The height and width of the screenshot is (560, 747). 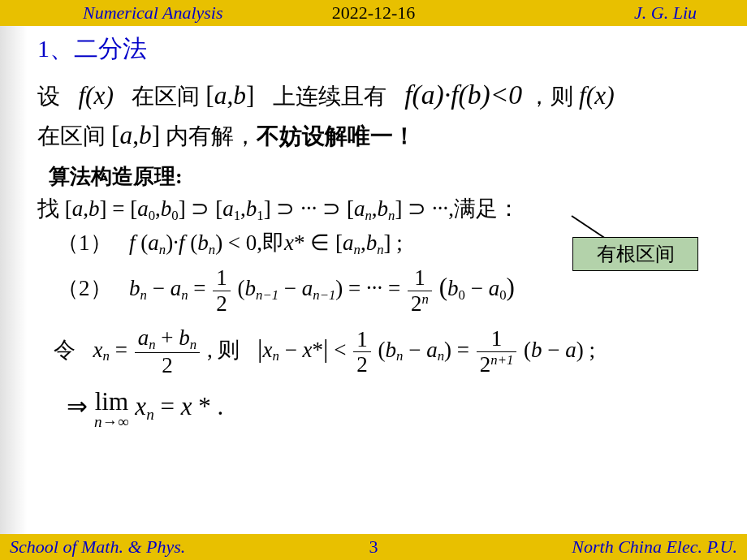 What do you see at coordinates (49, 96) in the screenshot?
I see `intro-text: 设` at bounding box center [49, 96].